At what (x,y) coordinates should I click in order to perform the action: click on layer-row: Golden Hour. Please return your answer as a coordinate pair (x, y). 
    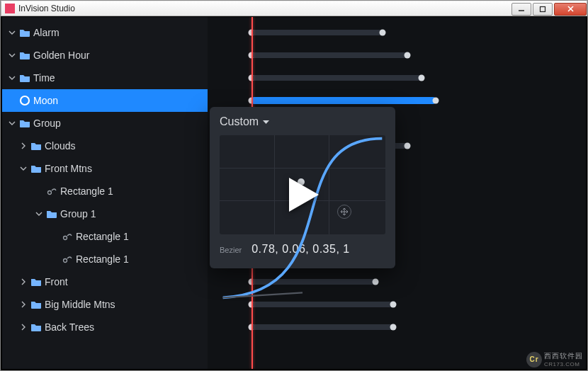
    Looking at the image, I should click on (105, 55).